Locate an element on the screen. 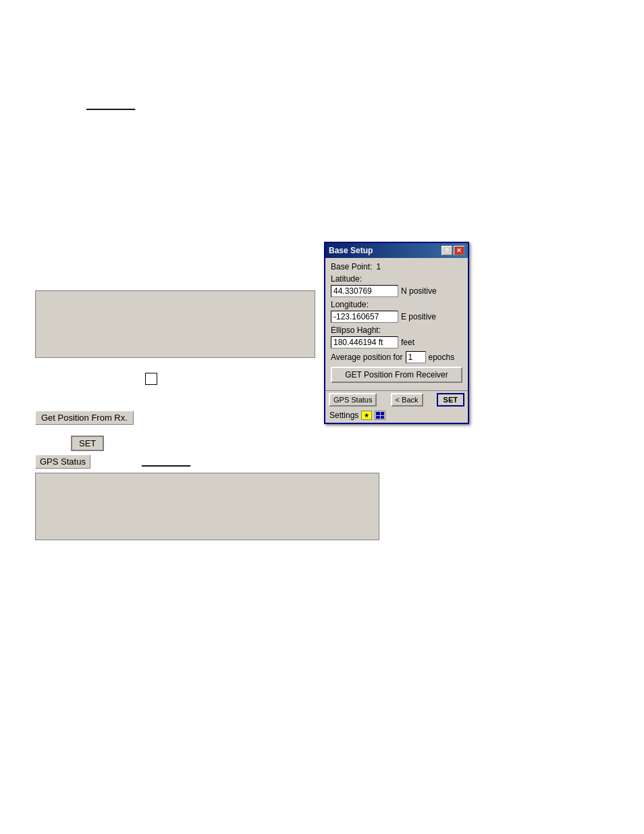 This screenshot has width=644, height=834. ellipso-height-input-row: feet is located at coordinates (397, 342).